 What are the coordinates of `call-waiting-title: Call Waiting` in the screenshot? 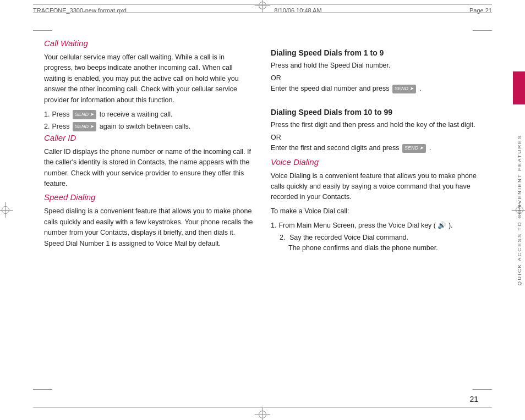 It's located at (149, 43).